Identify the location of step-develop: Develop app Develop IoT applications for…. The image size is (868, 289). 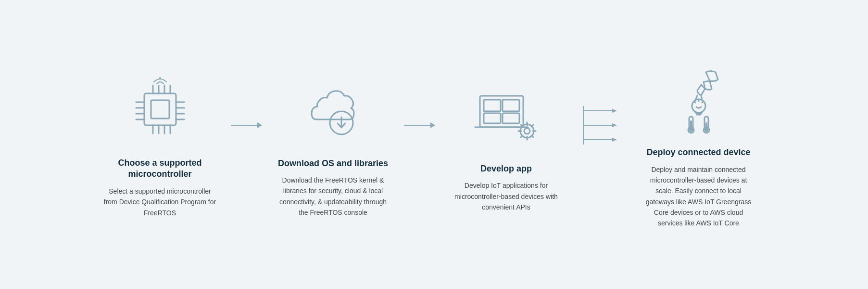
(506, 144).